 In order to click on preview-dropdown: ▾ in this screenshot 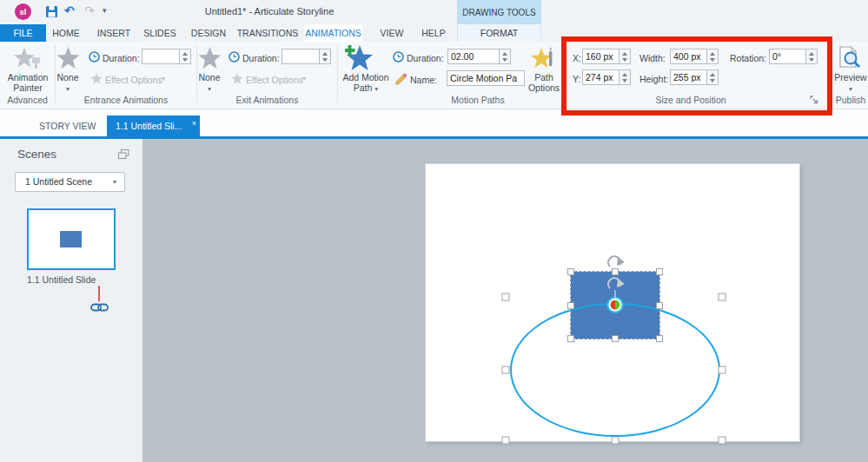, I will do `click(850, 89)`.